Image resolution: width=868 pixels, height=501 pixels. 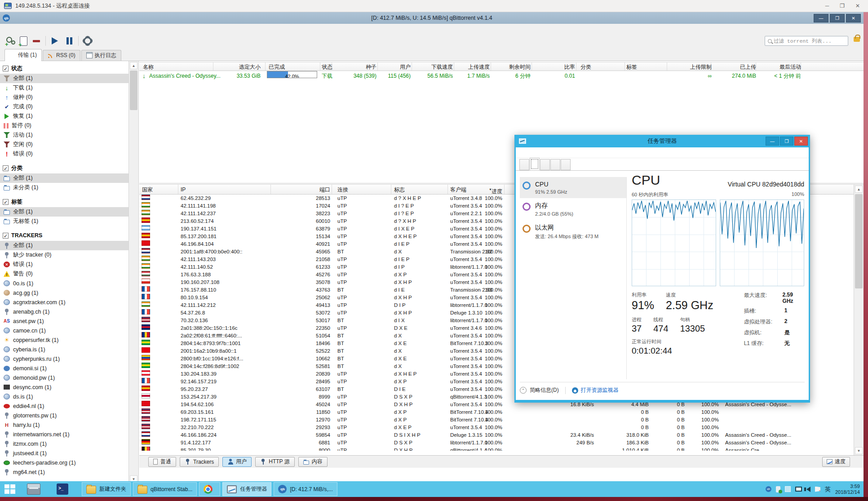 I want to click on tray-usb-icon, so click(x=778, y=489).